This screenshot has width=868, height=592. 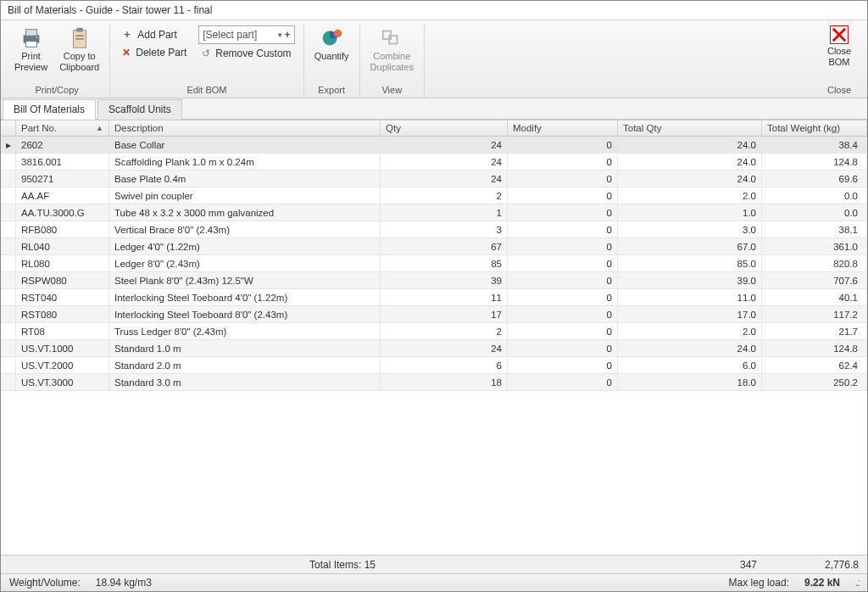 What do you see at coordinates (63, 348) in the screenshot?
I see `cell-part-no: US.VT.1000` at bounding box center [63, 348].